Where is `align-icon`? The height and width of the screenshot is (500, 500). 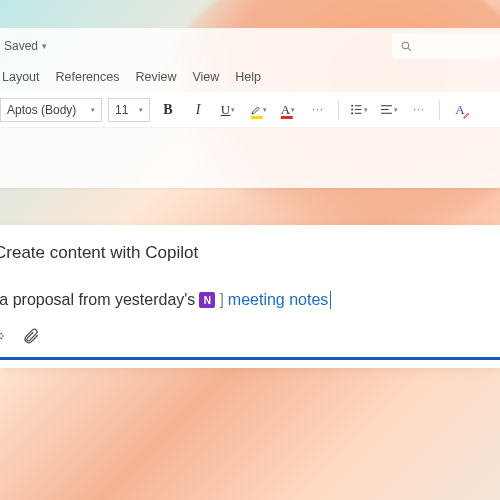 align-icon is located at coordinates (386, 110).